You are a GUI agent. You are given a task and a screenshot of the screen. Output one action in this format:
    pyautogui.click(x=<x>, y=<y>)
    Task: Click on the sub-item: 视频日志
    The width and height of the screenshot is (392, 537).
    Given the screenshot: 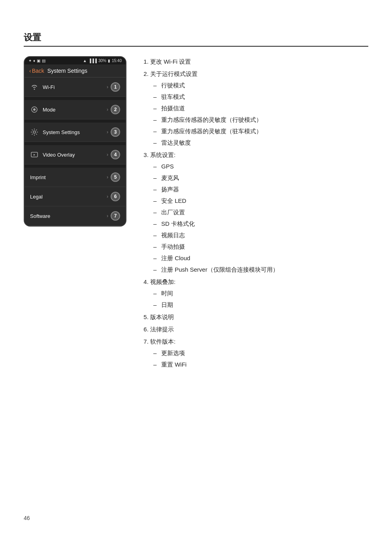 What is the action you would take?
    pyautogui.click(x=259, y=235)
    